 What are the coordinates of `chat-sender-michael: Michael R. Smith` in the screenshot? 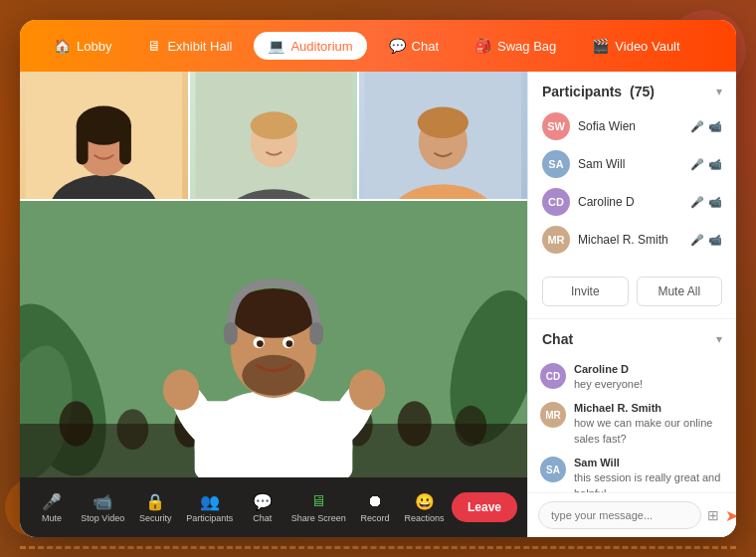 It's located at (649, 408).